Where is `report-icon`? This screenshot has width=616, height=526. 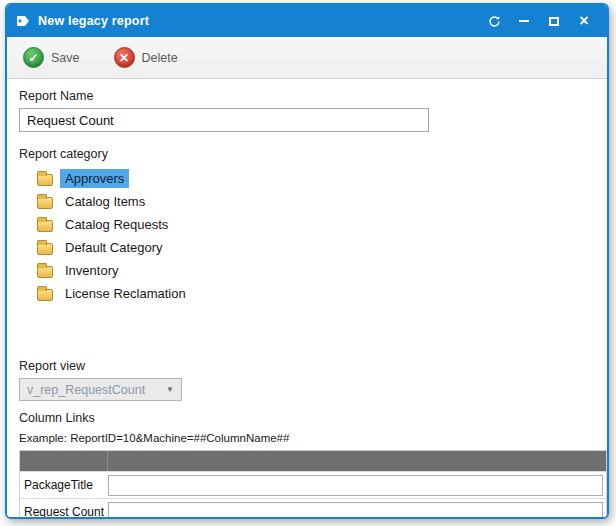 report-icon is located at coordinates (23, 21).